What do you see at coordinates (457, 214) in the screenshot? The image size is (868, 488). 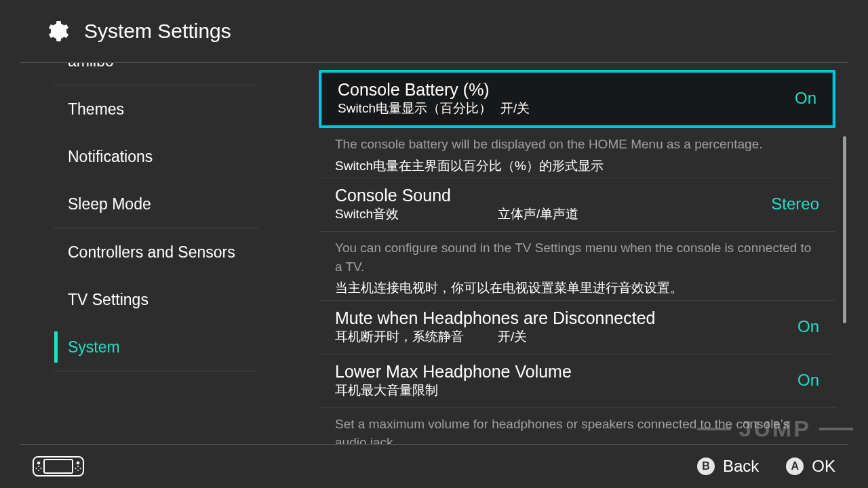 I see `setting-subtitle: Switch音效 立体声/单声道` at bounding box center [457, 214].